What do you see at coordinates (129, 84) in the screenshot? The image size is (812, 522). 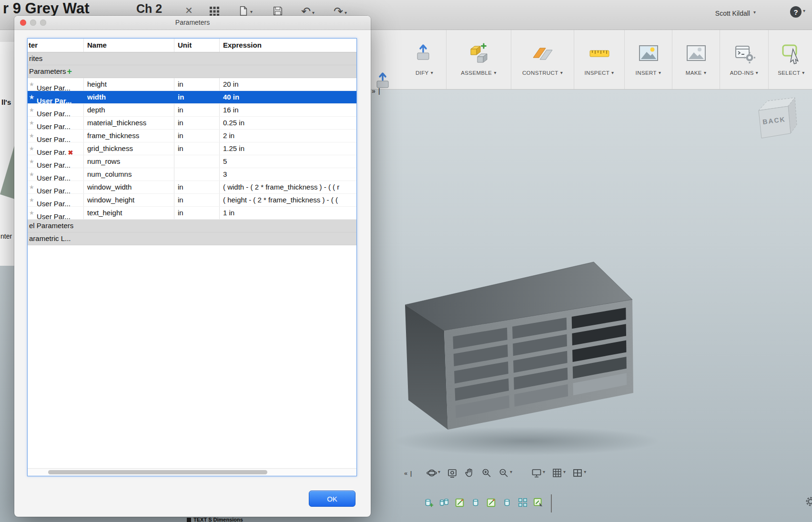 I see `parameter-name: height` at bounding box center [129, 84].